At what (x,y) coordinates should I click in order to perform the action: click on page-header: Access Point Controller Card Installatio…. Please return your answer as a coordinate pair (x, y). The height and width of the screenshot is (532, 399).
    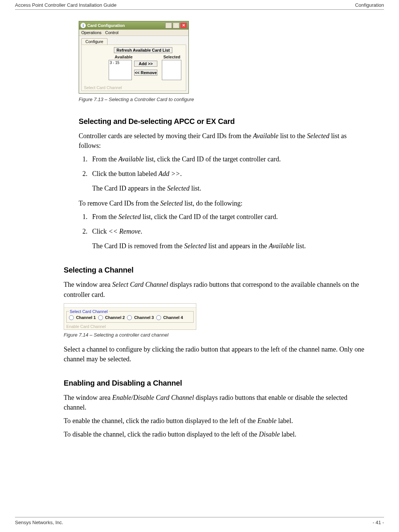
    Looking at the image, I should click on (199, 5).